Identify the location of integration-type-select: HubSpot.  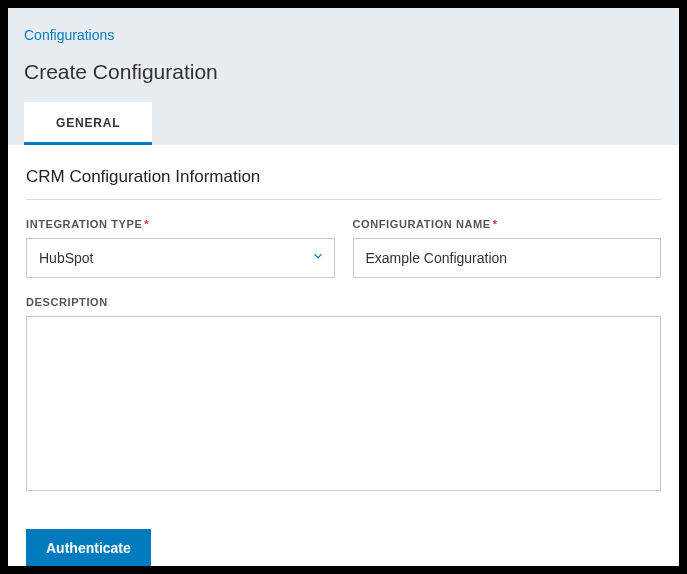
(180, 258).